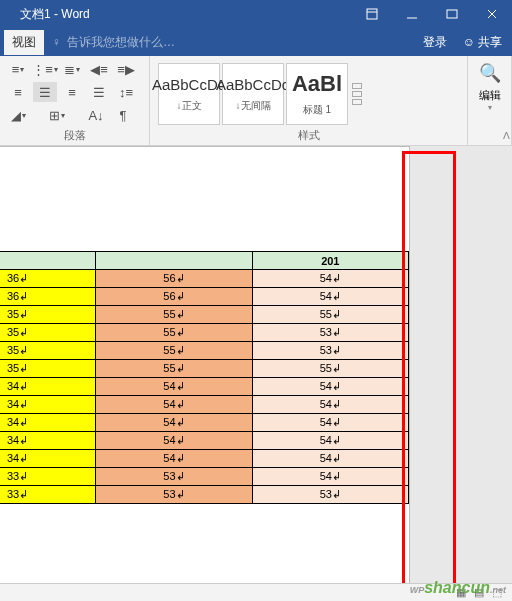 This screenshot has width=512, height=601. I want to click on menu-bar: 视图 ♀ 告诉我您想做什么… 登录 ☺ 共享, so click(256, 42).